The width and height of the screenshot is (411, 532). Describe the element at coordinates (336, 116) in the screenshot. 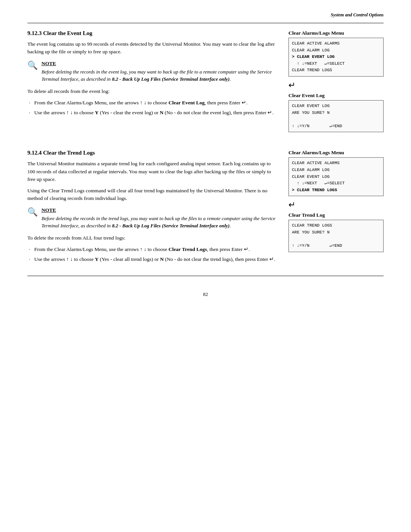

I see `lcd-log-1: CLEAR EVENT LOG ARE YOU SURE? N ↑ ↓=Y/N …` at that location.